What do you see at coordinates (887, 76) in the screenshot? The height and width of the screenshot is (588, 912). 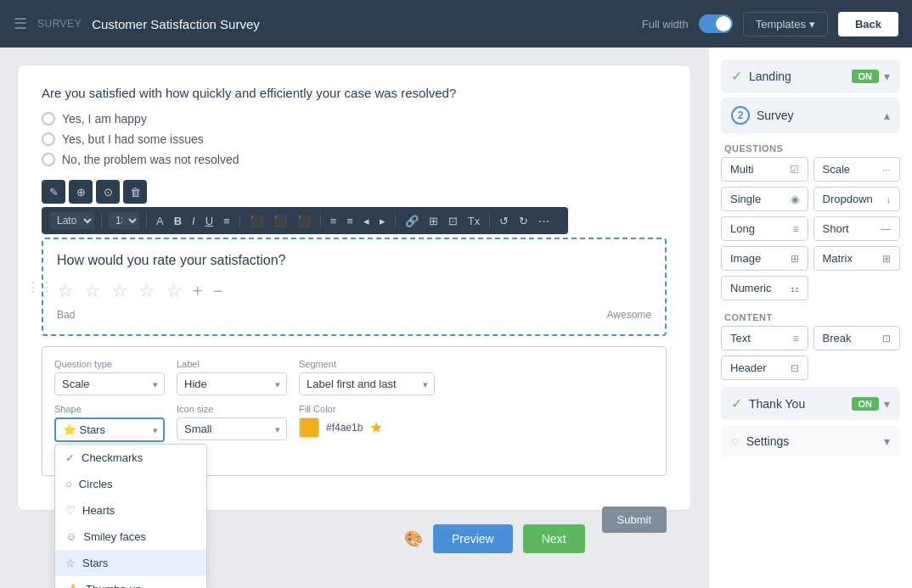 I see `landing-chevron-icon: ▾` at bounding box center [887, 76].